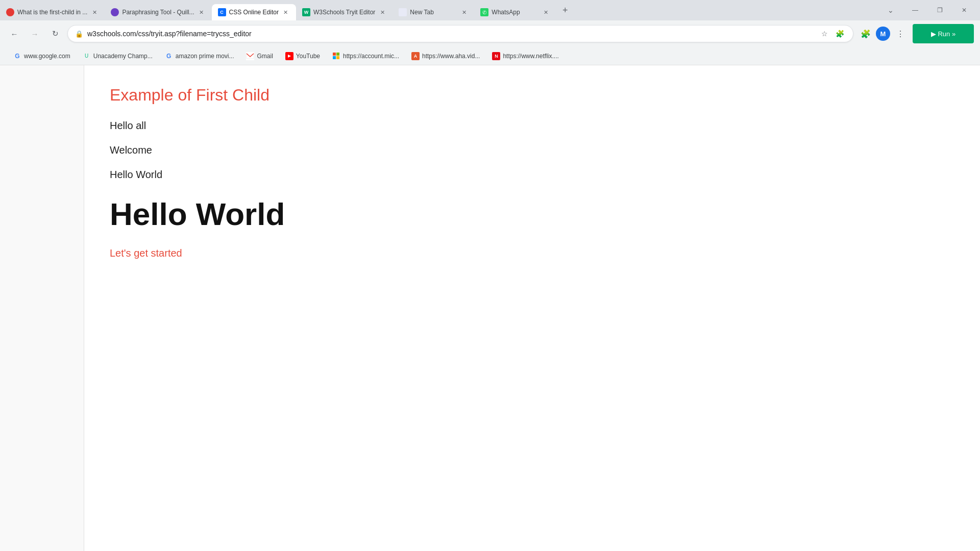  What do you see at coordinates (532, 253) in the screenshot?
I see `paragraph-lets-get-started: Let's get started` at bounding box center [532, 253].